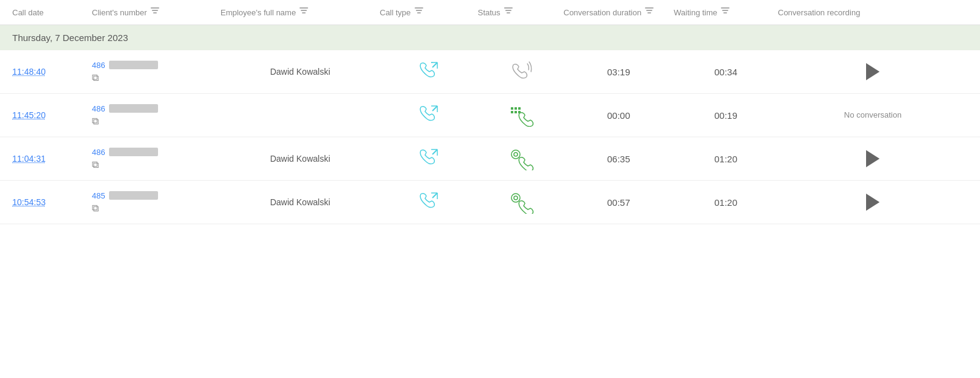  What do you see at coordinates (490, 202) in the screenshot?
I see `table-row: 10:54:53 485 ⧉ Dawid Kowalski` at bounding box center [490, 202].